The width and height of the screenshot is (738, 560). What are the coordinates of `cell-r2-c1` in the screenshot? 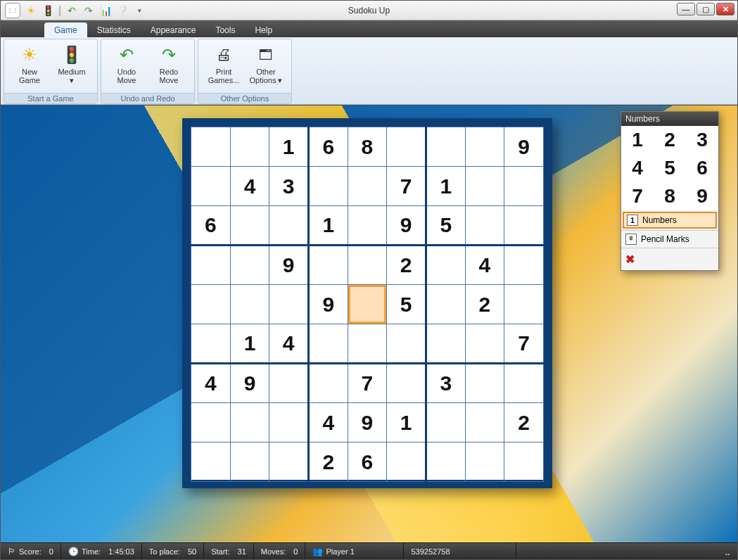 It's located at (250, 226).